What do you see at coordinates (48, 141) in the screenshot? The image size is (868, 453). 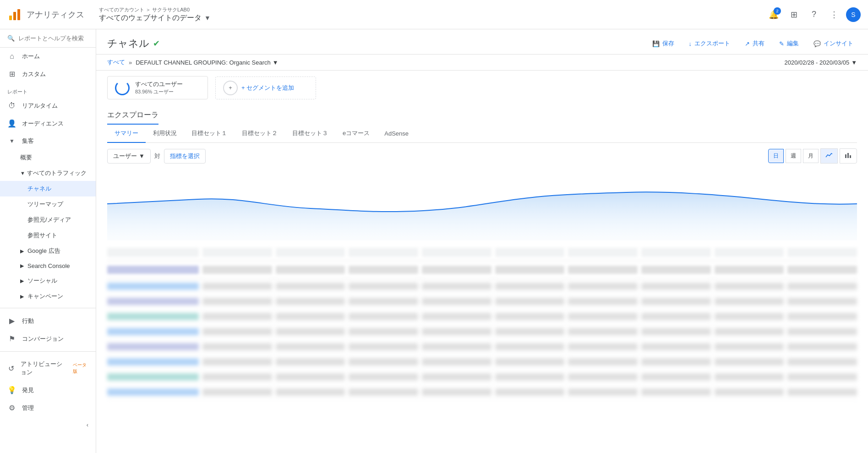 I see `sidebar-item-acquisition: ▼ 集客` at bounding box center [48, 141].